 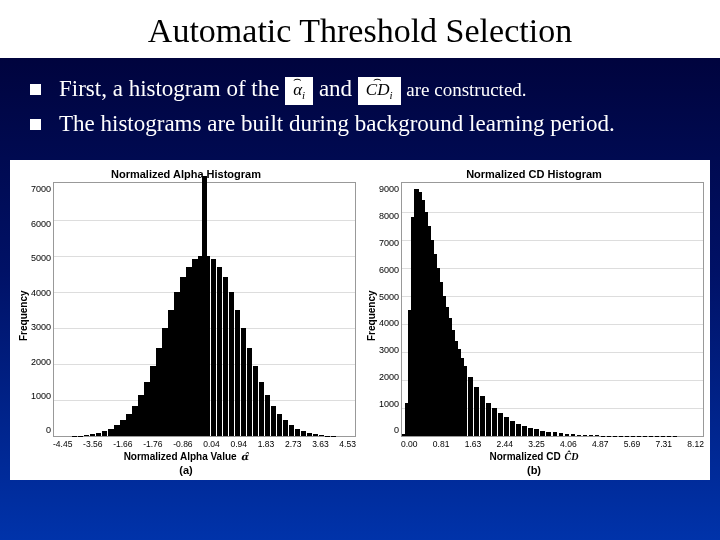 I want to click on cd-sub: i, so click(x=390, y=95).